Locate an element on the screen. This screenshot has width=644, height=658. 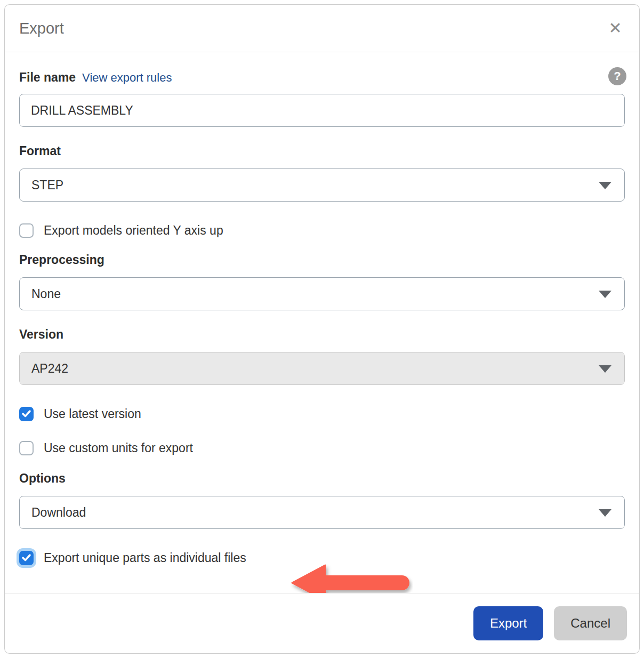
use-latest-row: Use latest version is located at coordinates (322, 414).